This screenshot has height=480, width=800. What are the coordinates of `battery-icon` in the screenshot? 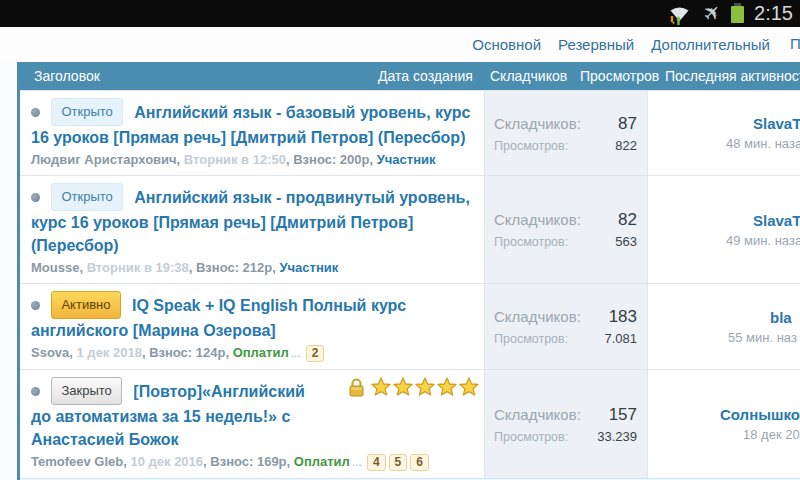 It's located at (738, 14).